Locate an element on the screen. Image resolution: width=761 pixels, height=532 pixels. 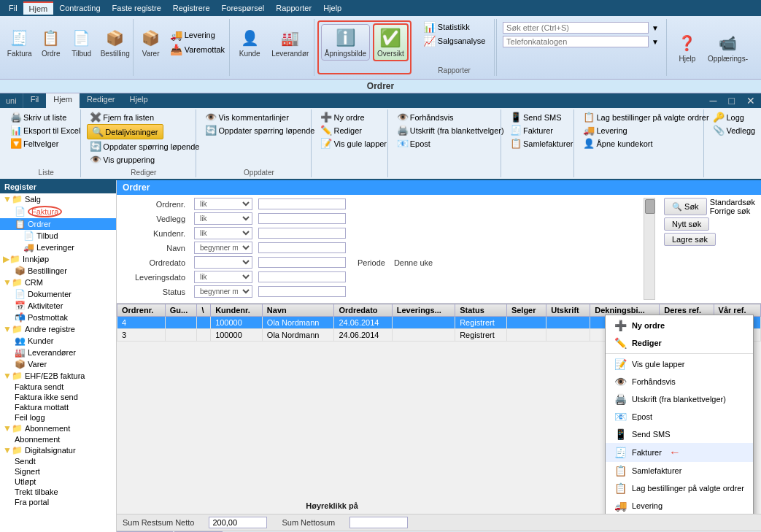
logg-button: 🔑 Logg is located at coordinates (728, 117).